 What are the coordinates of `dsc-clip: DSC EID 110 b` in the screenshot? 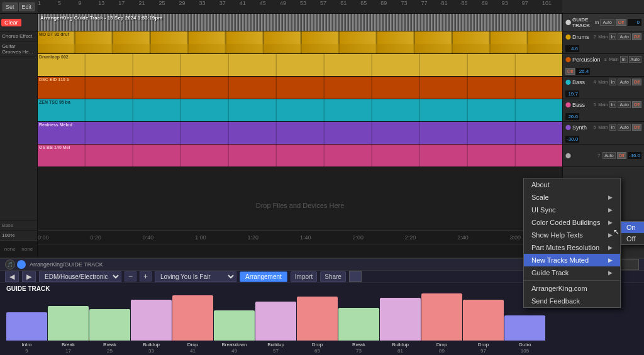 It's located at (300, 88).